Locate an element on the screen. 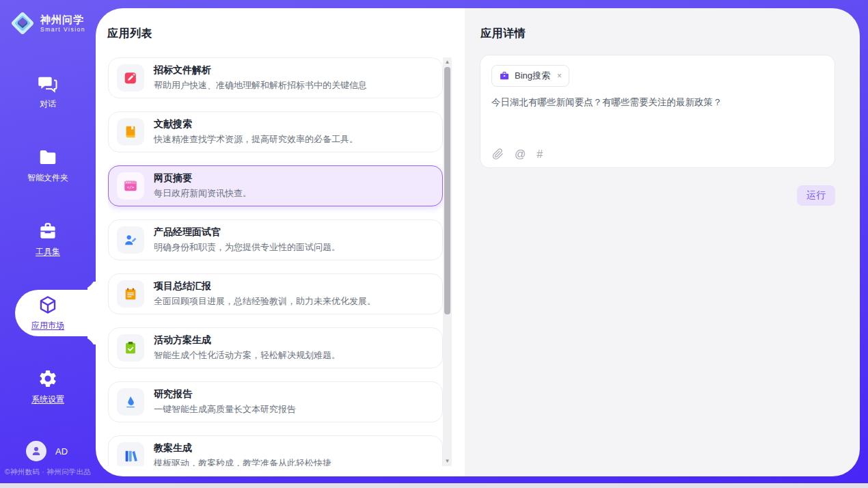  sidebar-item-smart-folder: 智能文件夹 is located at coordinates (48, 165).